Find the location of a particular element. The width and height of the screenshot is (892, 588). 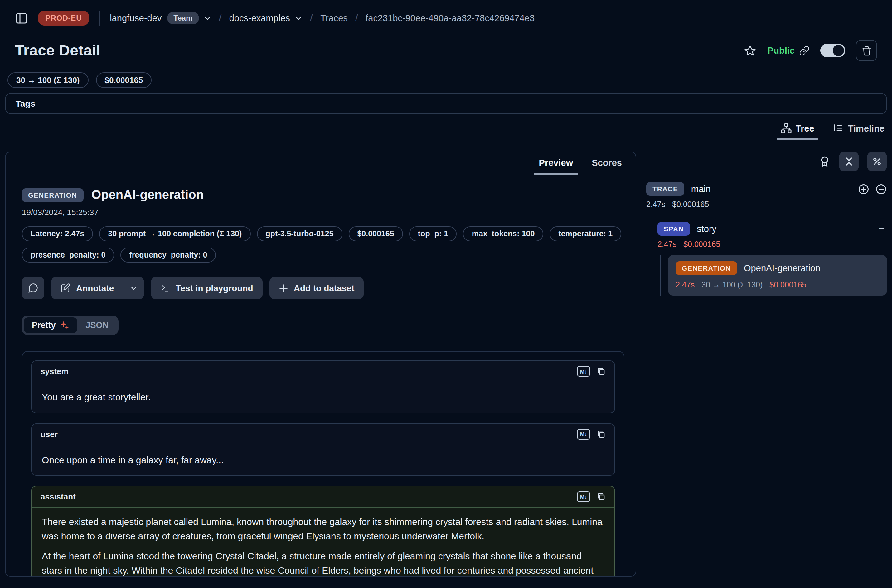

breadcrumb-folder: docs-examples is located at coordinates (266, 18).